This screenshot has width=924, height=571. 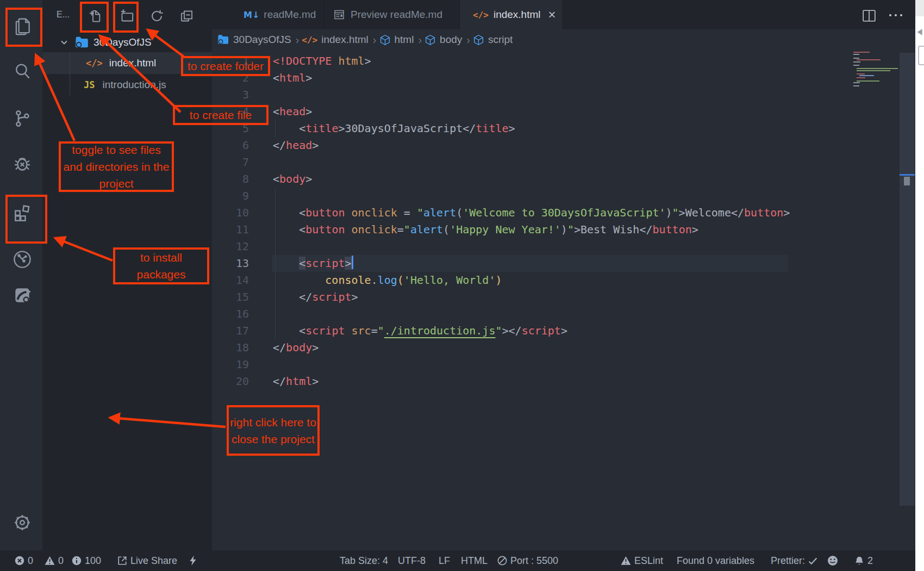 What do you see at coordinates (22, 523) in the screenshot?
I see `settings-gear-icon` at bounding box center [22, 523].